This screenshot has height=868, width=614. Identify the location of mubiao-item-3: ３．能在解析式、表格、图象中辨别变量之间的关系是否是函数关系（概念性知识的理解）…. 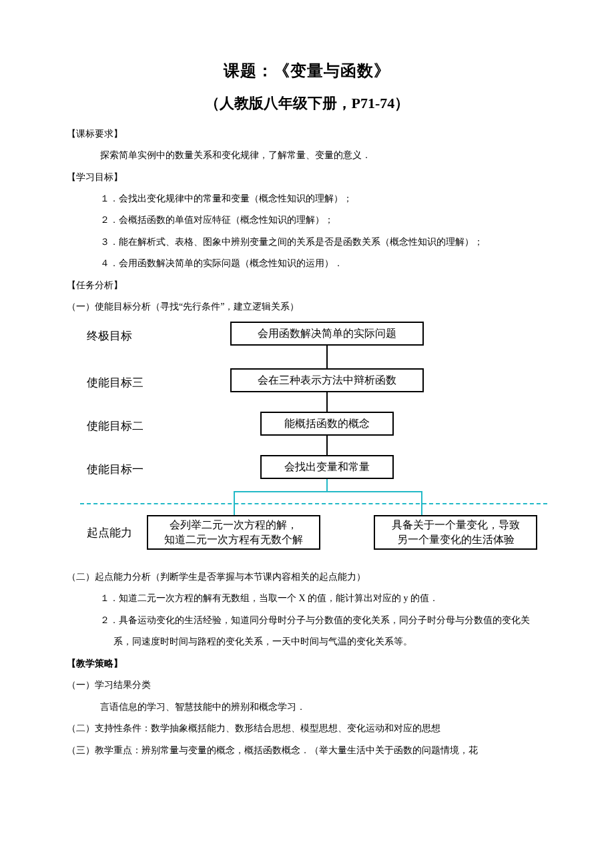
(307, 243).